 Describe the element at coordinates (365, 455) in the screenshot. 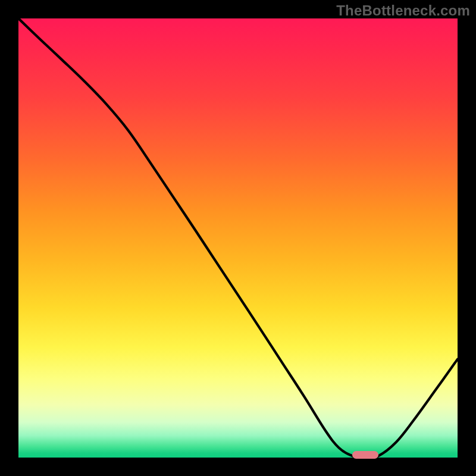

I see `minimum-marker` at that location.